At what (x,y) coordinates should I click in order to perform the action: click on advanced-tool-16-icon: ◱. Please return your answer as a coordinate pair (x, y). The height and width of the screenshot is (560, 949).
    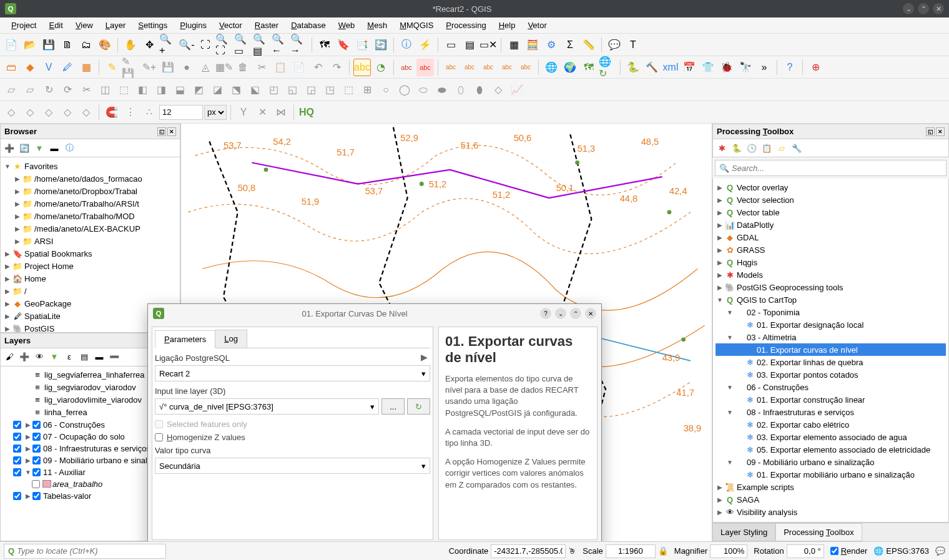
    Looking at the image, I should click on (292, 90).